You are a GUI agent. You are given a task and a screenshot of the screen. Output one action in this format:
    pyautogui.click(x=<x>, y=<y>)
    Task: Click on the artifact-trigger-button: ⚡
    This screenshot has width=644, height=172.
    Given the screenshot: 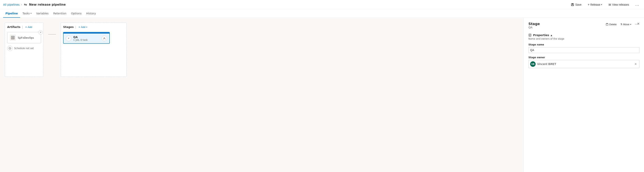 What is the action you would take?
    pyautogui.click(x=40, y=32)
    